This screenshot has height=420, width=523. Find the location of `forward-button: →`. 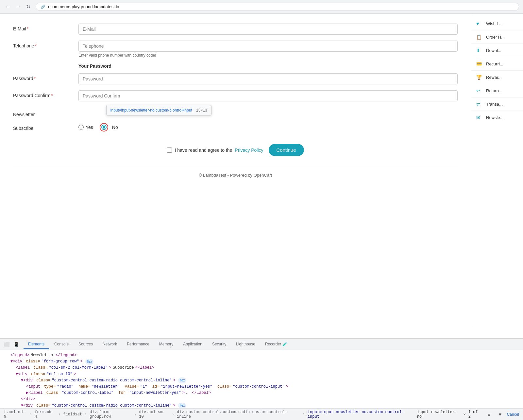

forward-button: → is located at coordinates (18, 7).